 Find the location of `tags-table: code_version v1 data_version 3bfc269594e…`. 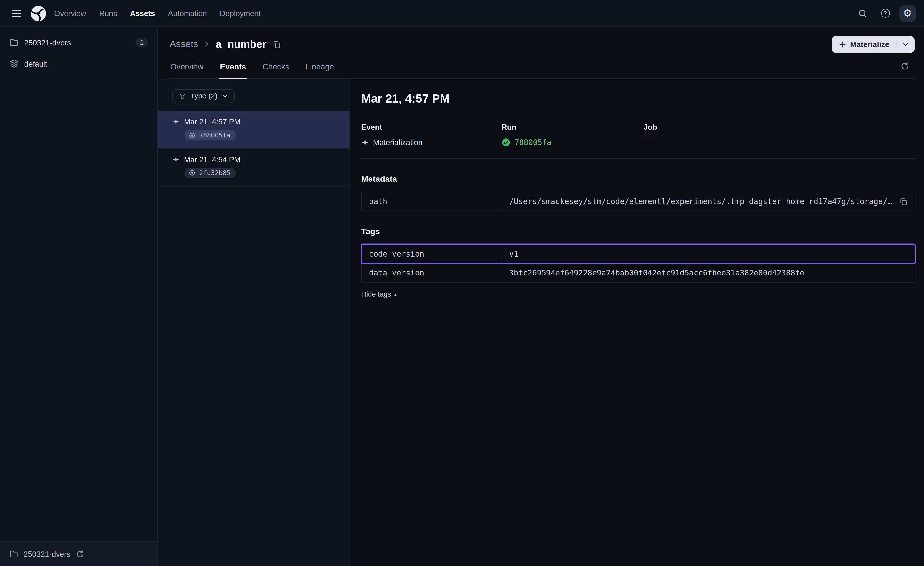

tags-table: code_version v1 data_version 3bfc269594e… is located at coordinates (638, 263).